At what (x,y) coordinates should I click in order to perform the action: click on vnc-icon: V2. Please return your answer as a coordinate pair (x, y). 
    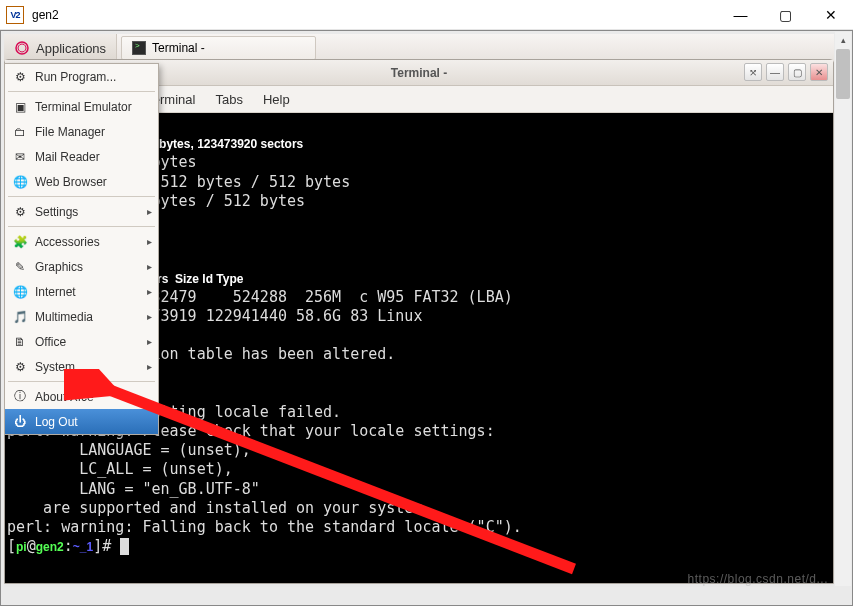
    Looking at the image, I should click on (15, 15).